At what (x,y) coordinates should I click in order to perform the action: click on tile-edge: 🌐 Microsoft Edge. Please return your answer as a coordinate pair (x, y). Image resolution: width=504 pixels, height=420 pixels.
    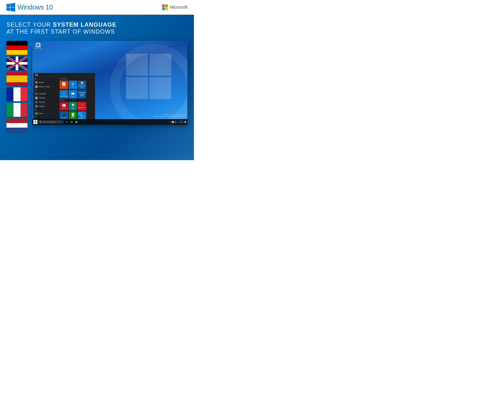
    Looking at the image, I should click on (64, 94).